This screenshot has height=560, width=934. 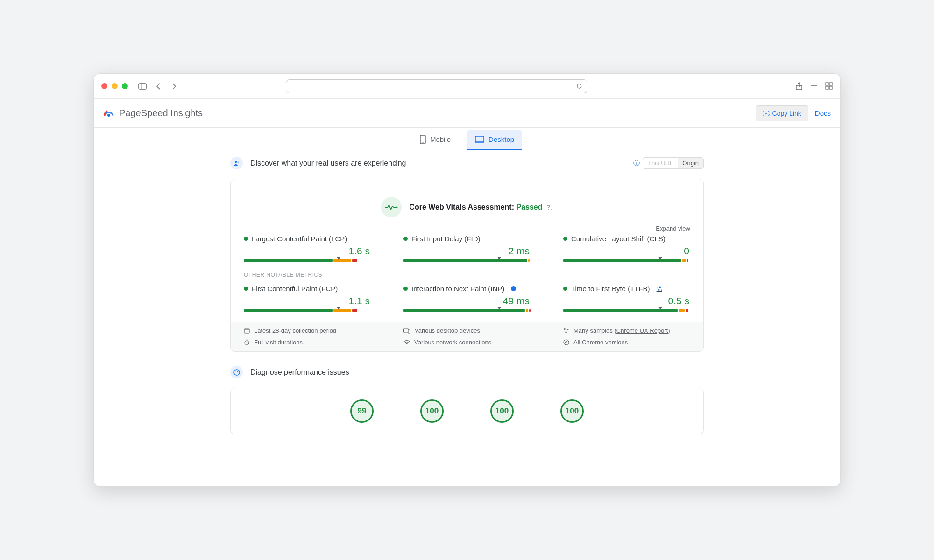 I want to click on logo: PageSpeed Insights, so click(x=153, y=113).